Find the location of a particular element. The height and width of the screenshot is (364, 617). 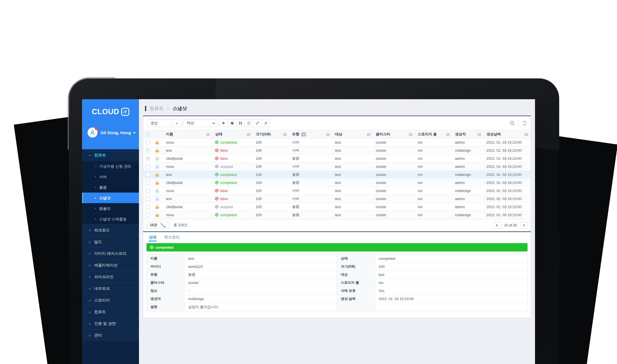

sidebar-header: CLOUD iT Gil Dong, Hong is located at coordinates (111, 124).